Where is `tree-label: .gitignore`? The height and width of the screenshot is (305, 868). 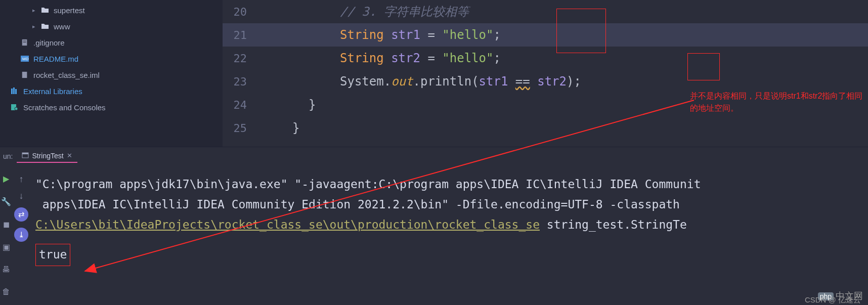 tree-label: .gitignore is located at coordinates (49, 42).